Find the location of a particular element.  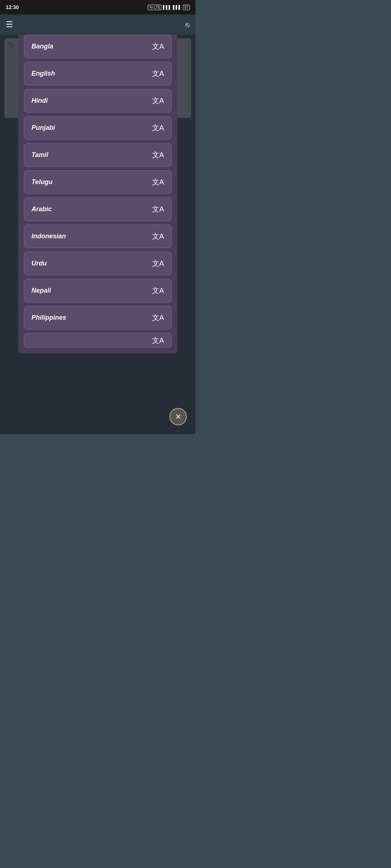

lte-icon: Yo LTE is located at coordinates (155, 7).